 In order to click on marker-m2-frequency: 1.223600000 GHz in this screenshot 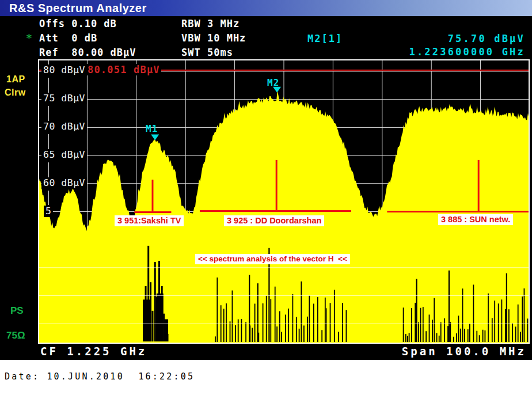, I will do `click(467, 52)`.